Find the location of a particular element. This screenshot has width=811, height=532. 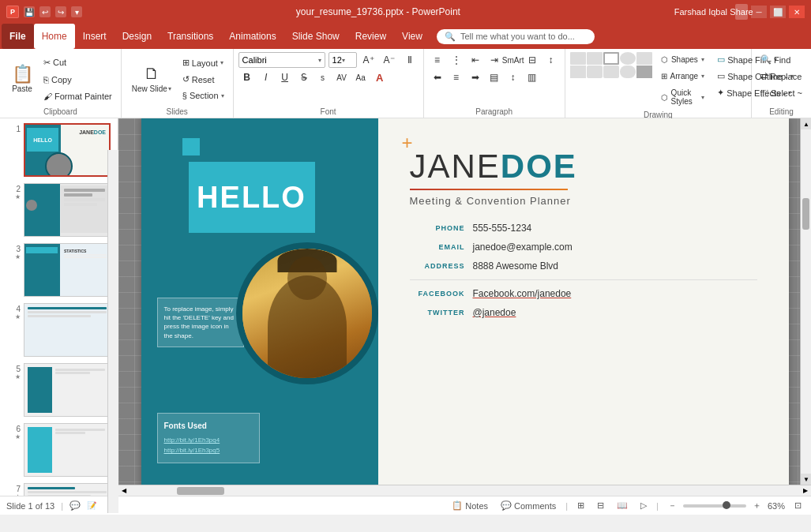

format-painter-button: 🖌Format Painter is located at coordinates (77, 96).